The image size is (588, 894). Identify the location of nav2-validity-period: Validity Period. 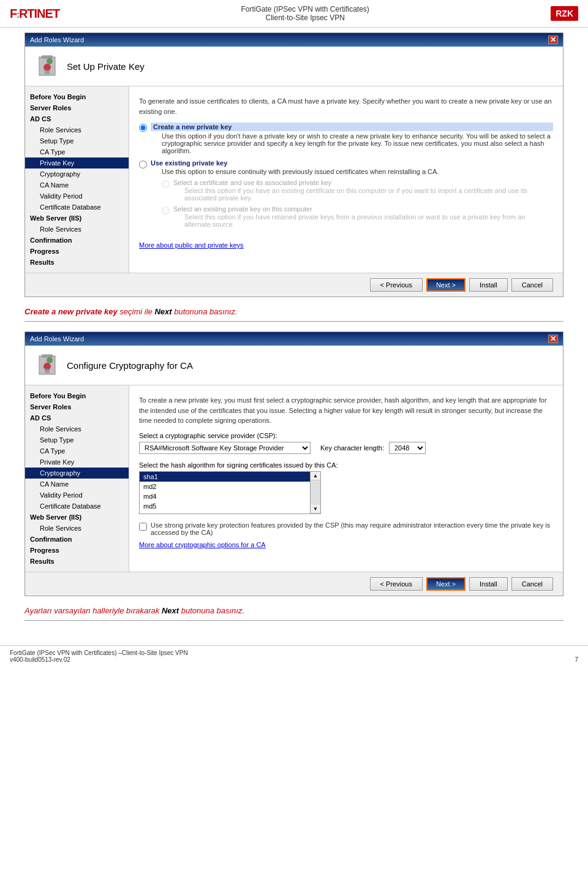
(77, 495).